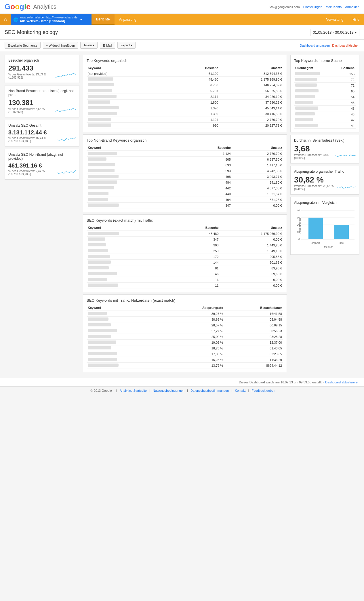  Describe the element at coordinates (5, 20) in the screenshot. I see `home-button: ⌂` at that location.